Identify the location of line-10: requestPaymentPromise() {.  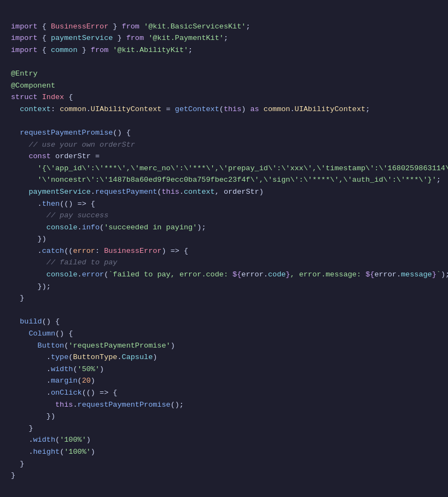
(71, 132).